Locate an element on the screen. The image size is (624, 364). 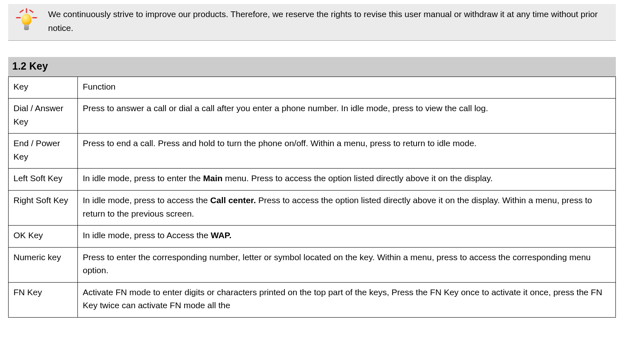
key-name: End / Power Key is located at coordinates (43, 151).